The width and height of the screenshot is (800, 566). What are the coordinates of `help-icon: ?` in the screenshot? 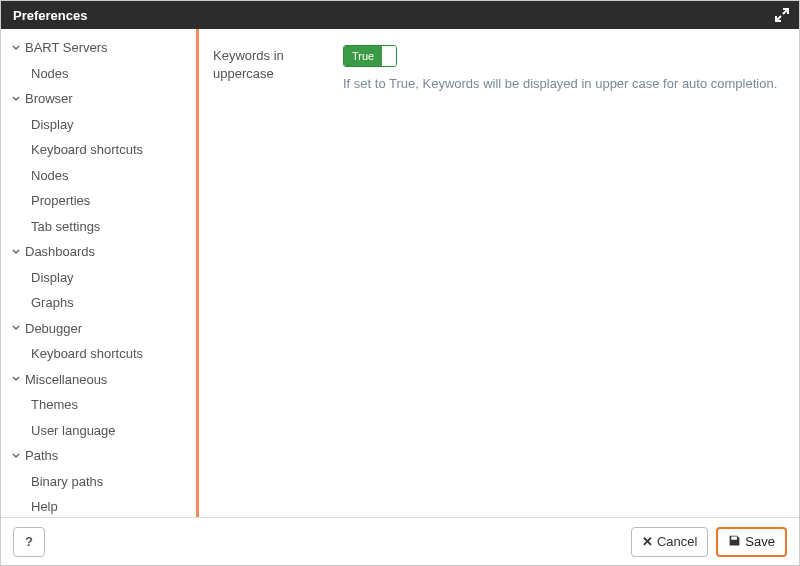 It's located at (29, 542).